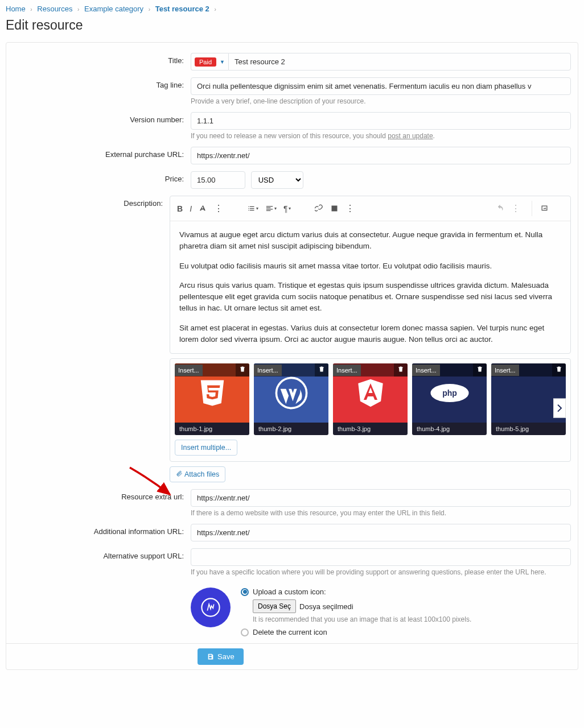 The image size is (584, 728). I want to click on support-url-hint: If you have a specific location where yo…, so click(381, 572).